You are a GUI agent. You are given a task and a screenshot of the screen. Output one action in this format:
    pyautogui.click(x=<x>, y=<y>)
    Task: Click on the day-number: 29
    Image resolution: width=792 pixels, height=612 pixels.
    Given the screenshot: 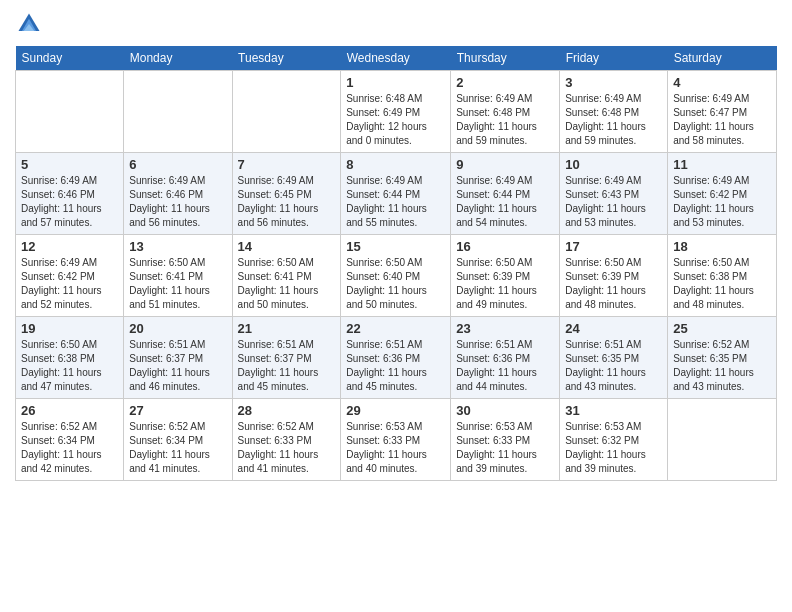 What is the action you would take?
    pyautogui.click(x=396, y=410)
    